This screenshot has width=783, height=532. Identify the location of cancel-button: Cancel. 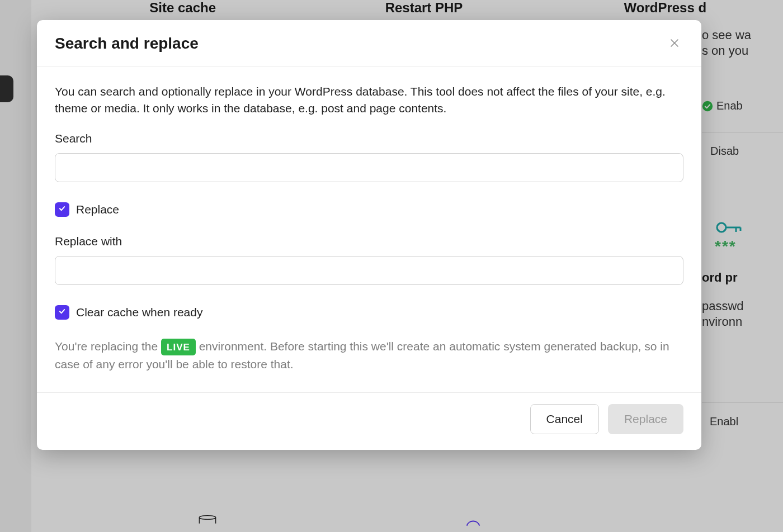
(565, 419).